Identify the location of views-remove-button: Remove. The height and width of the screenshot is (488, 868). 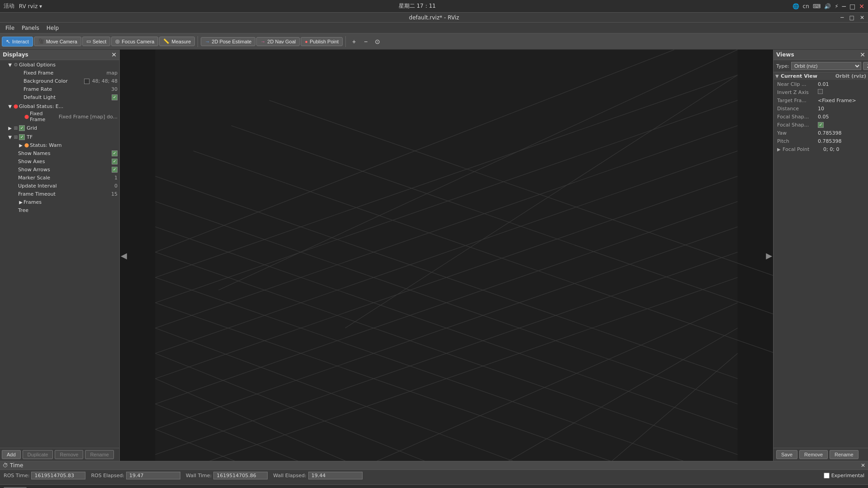
(814, 455).